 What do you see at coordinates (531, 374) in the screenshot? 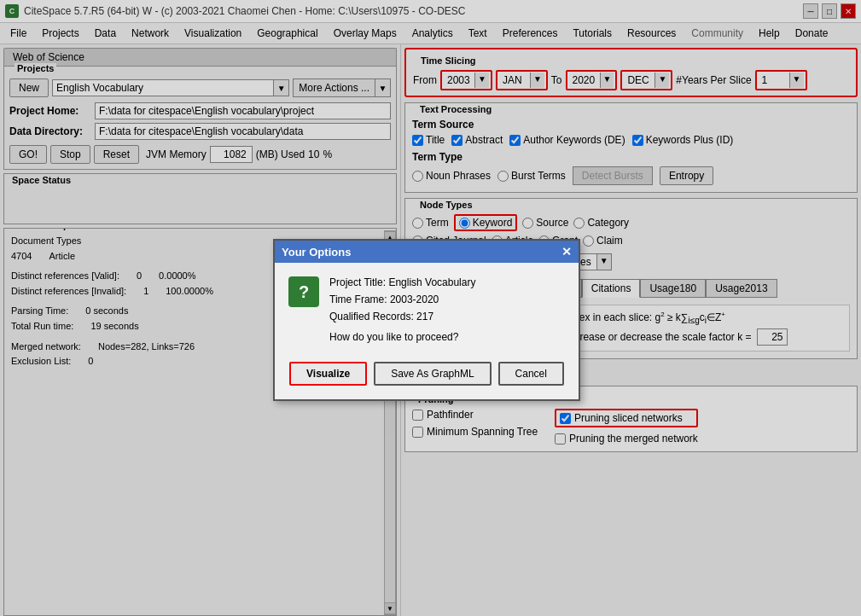
I see `cancel-button: Cancel` at bounding box center [531, 374].